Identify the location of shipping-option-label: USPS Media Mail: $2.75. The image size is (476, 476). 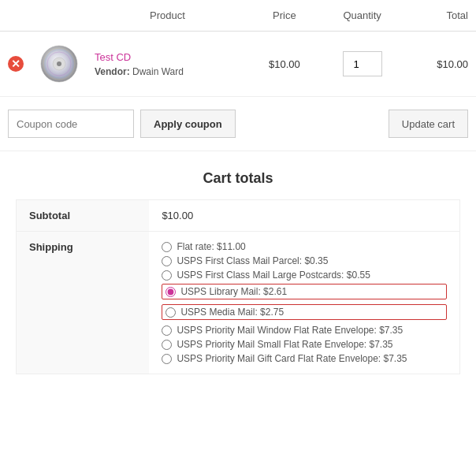
(232, 312).